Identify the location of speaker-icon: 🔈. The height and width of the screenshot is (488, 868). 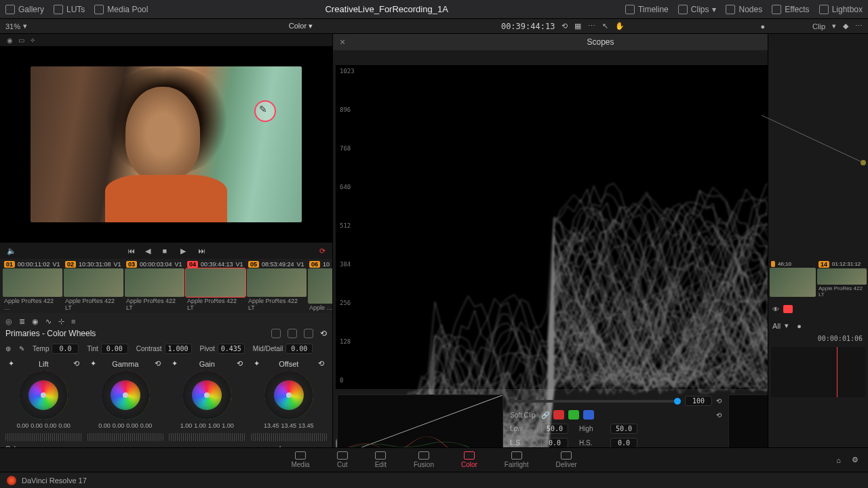
(12, 251).